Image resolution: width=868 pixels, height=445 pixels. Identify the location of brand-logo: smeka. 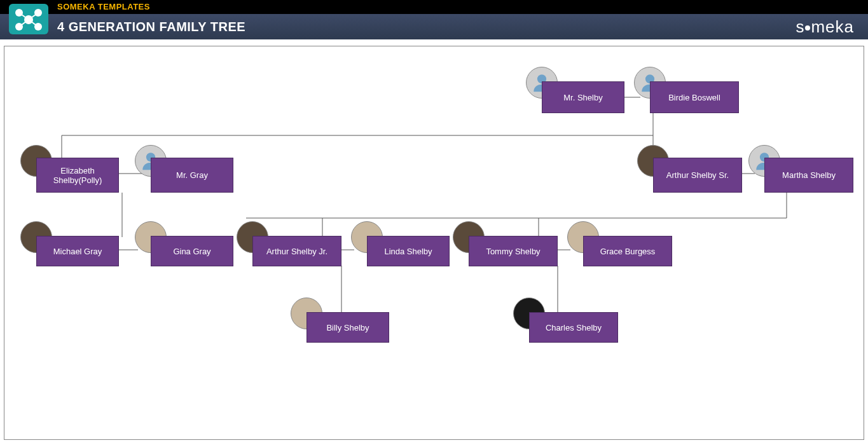
(825, 27).